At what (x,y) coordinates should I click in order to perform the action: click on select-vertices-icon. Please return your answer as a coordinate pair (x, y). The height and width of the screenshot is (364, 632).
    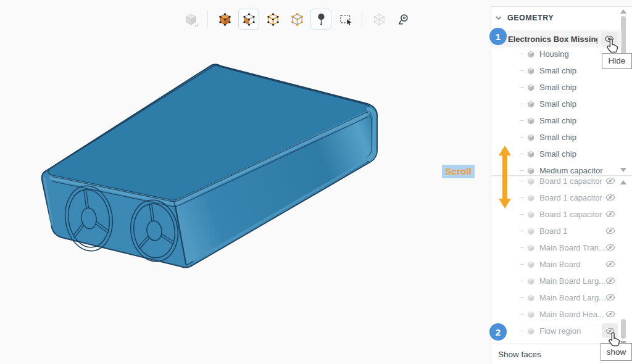
    Looking at the image, I should click on (297, 20).